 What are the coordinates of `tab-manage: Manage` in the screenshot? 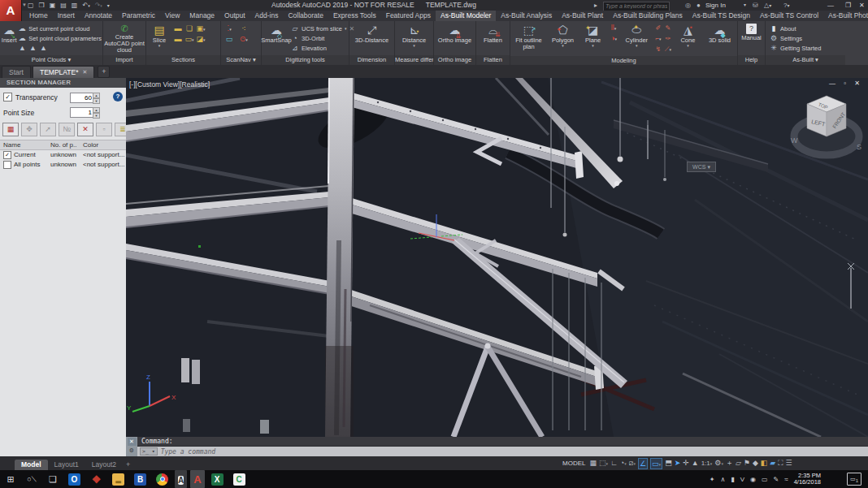 It's located at (202, 16).